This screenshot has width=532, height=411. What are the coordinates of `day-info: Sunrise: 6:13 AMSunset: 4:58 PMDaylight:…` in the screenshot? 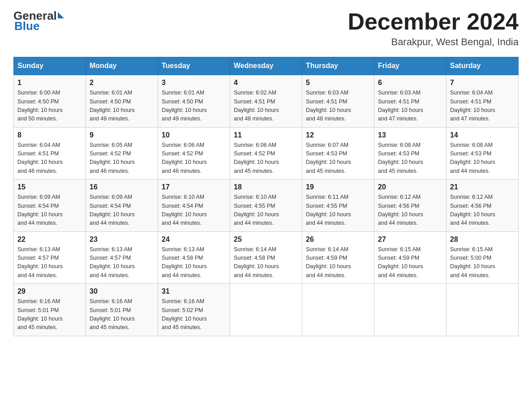 It's located at (194, 263).